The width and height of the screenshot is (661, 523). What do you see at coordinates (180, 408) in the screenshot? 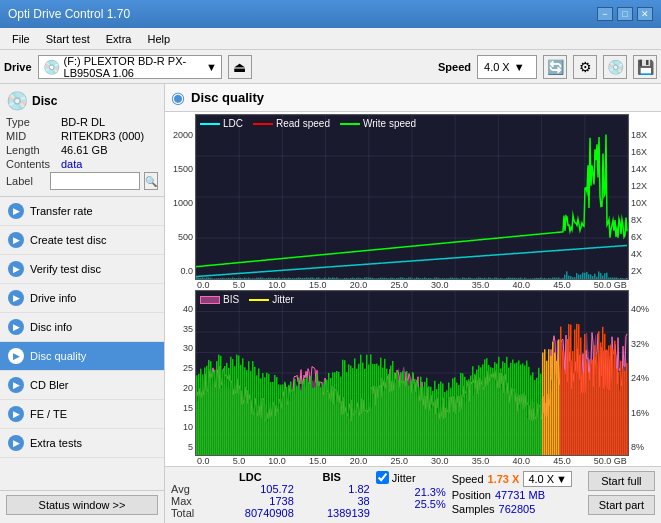
I see `y-bot-15: 15` at bounding box center [180, 408].